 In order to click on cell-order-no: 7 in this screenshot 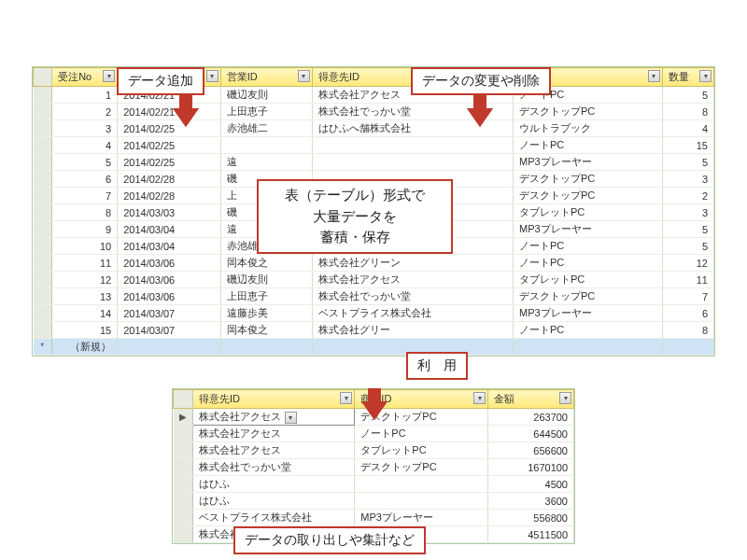, I will do `click(85, 196)`.